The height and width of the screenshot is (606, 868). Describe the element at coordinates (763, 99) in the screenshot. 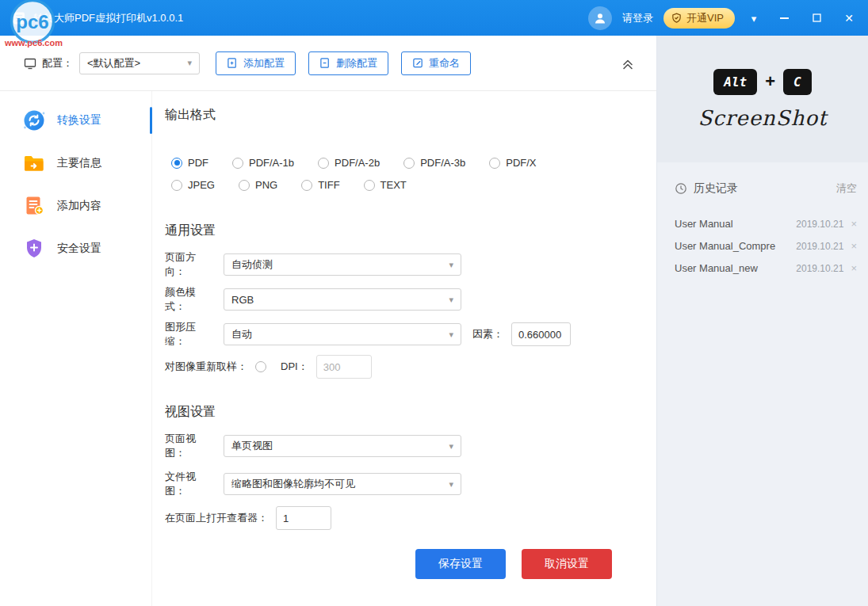

I see `screenshot-promo-banner: Alt + C ScreenShot` at that location.